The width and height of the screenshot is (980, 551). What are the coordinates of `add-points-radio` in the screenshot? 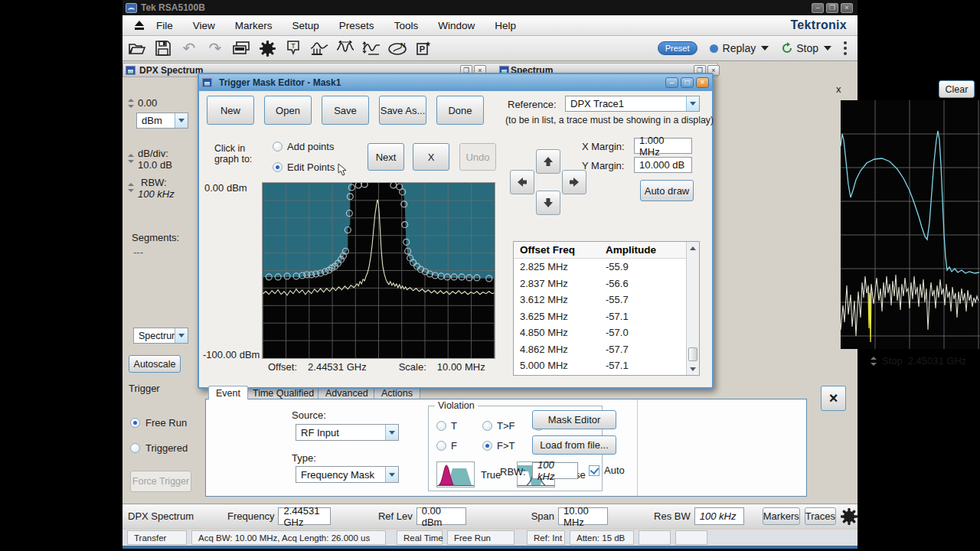 It's located at (277, 147).